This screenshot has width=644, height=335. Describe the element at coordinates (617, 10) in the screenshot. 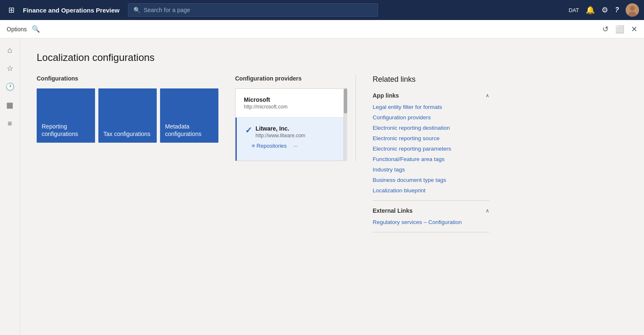

I see `help-icon: ?` at that location.